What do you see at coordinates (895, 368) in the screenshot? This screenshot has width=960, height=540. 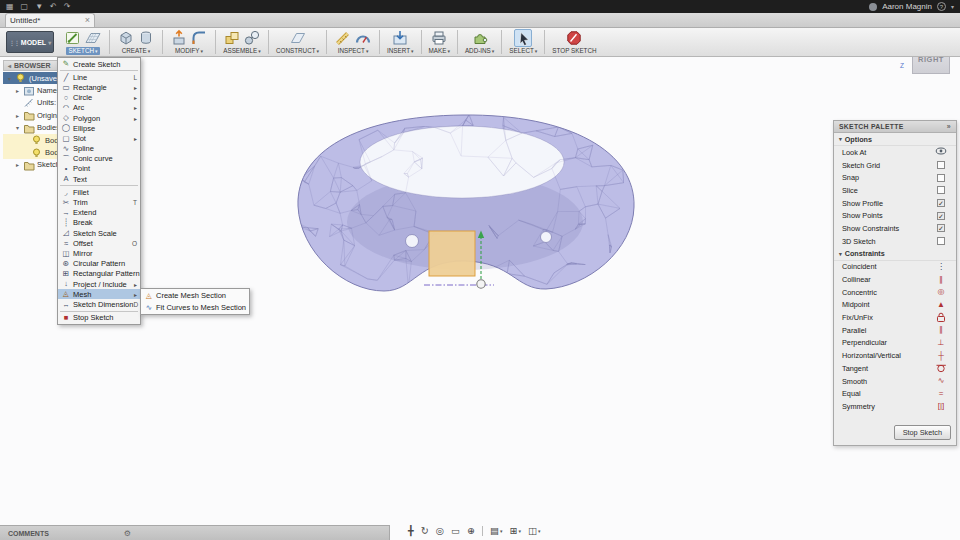 I see `palette-constraint-tangent: Tangent` at bounding box center [895, 368].